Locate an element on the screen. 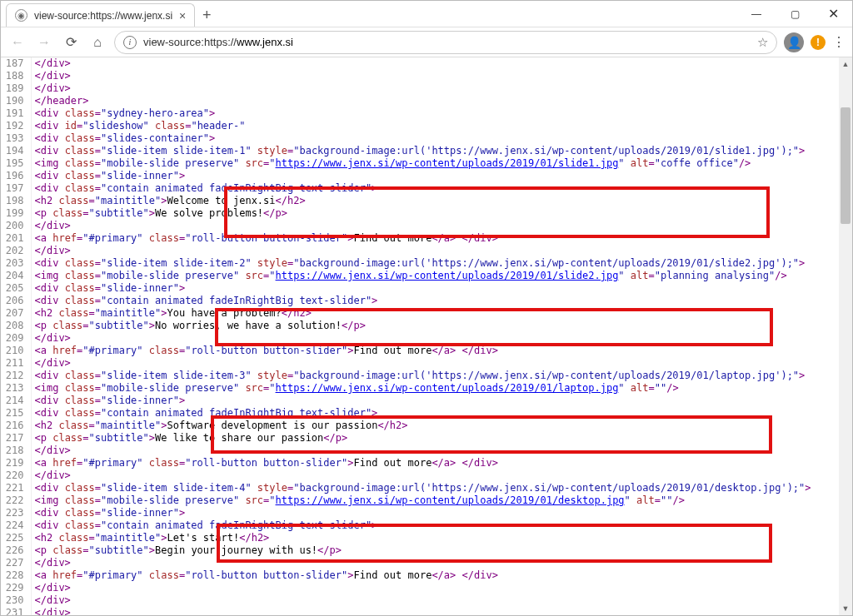 The image size is (853, 616). source-line: 220</div> is located at coordinates (426, 476).